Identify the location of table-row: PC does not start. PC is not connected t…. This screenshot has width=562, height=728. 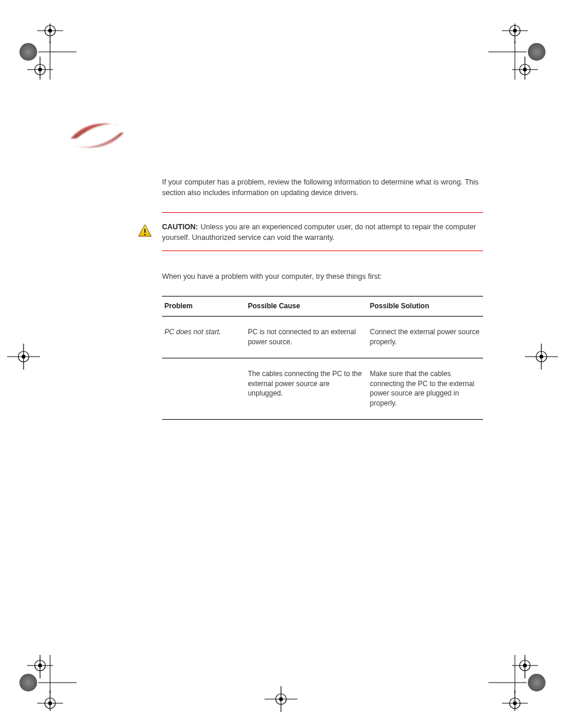
(323, 337).